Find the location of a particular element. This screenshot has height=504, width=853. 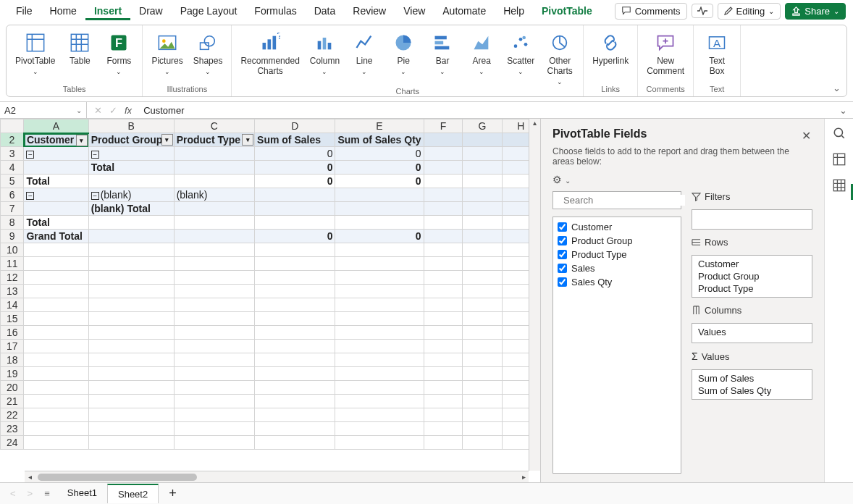

cell-D15 is located at coordinates (295, 319).